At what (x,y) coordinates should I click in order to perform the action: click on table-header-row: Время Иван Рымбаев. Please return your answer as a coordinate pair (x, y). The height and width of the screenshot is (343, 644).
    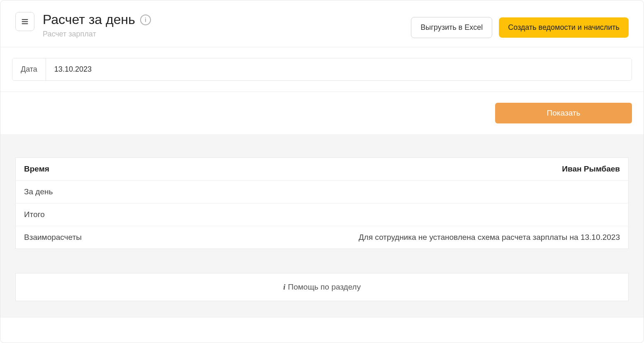
    Looking at the image, I should click on (322, 169).